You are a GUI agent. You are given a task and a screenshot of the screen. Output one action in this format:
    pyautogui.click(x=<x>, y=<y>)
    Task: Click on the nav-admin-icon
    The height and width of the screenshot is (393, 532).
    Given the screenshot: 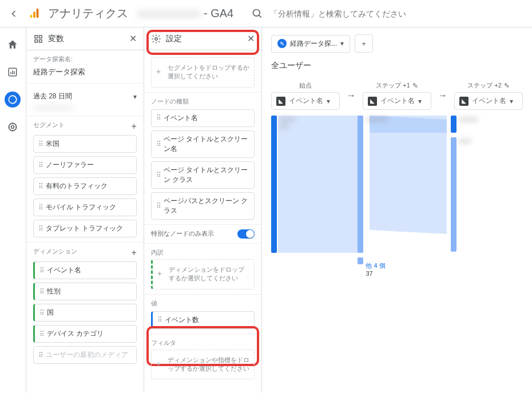 What is the action you would take?
    pyautogui.click(x=13, y=127)
    